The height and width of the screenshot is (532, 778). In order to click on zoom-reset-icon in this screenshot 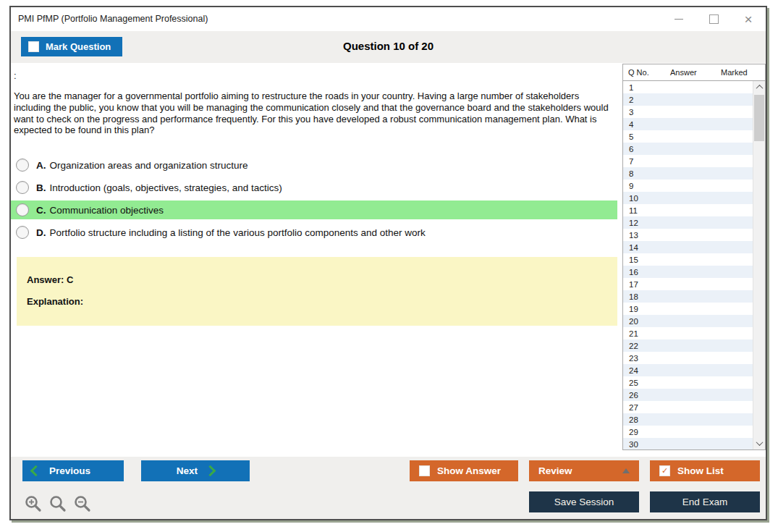, I will do `click(58, 504)`.